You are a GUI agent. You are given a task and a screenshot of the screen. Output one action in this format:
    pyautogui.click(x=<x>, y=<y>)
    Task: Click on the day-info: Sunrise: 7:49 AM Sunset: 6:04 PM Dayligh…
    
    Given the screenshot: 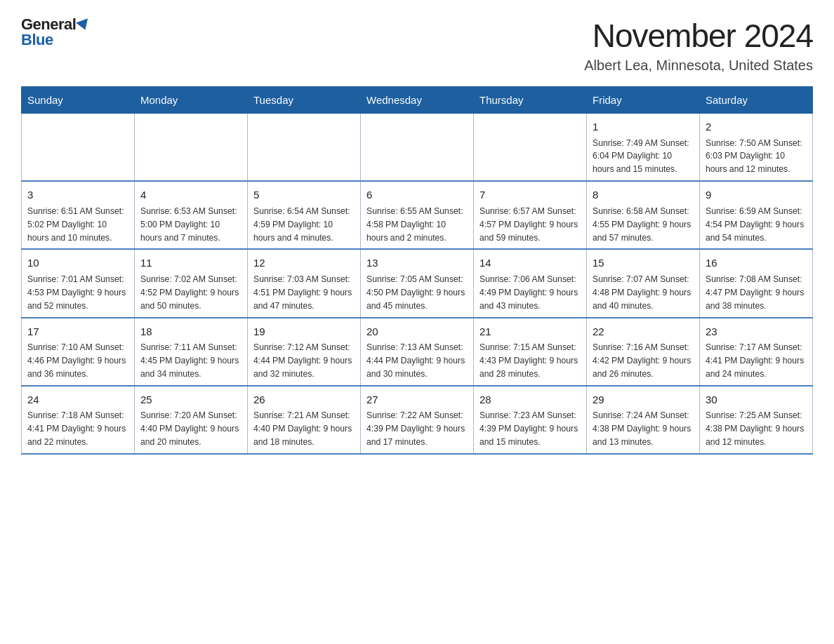 What is the action you would take?
    pyautogui.click(x=643, y=157)
    